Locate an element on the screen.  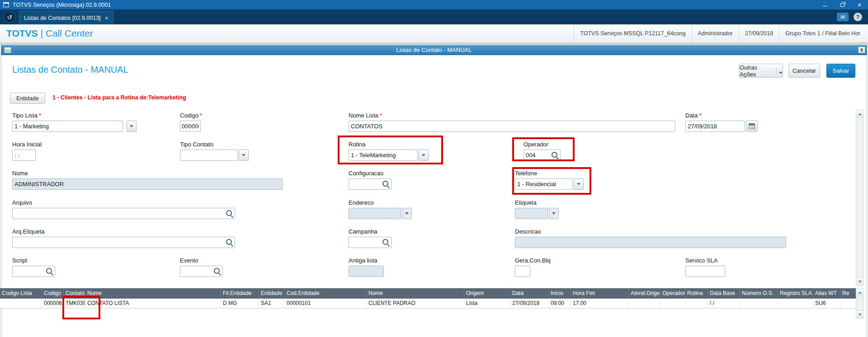
mail-icon: ✉ is located at coordinates (843, 17).